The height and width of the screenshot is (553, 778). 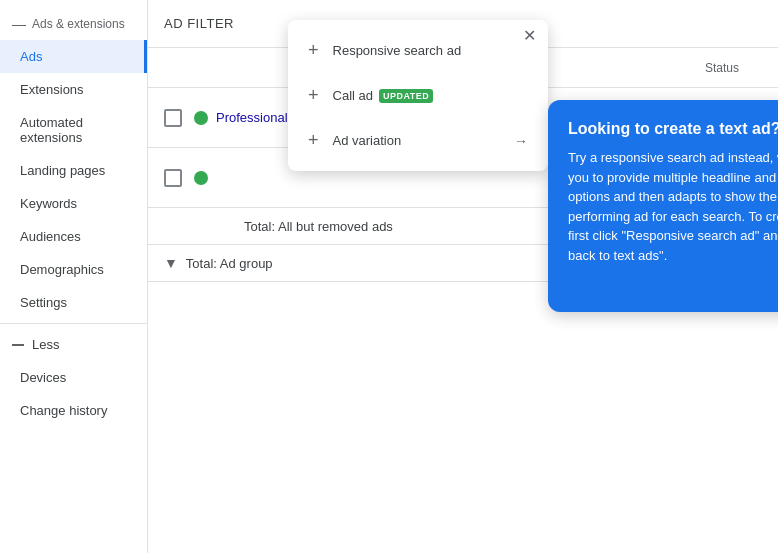 What do you see at coordinates (521, 141) in the screenshot?
I see `arrow-right-icon: →` at bounding box center [521, 141].